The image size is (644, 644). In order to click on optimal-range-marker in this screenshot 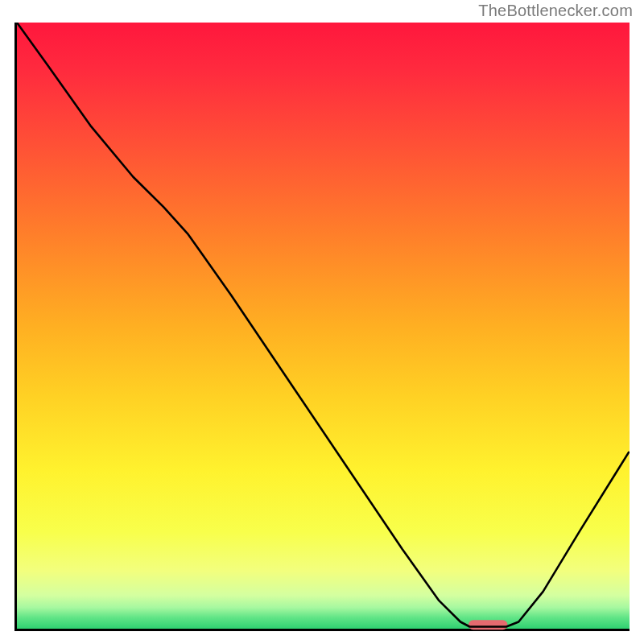, I will do `click(488, 625)`.